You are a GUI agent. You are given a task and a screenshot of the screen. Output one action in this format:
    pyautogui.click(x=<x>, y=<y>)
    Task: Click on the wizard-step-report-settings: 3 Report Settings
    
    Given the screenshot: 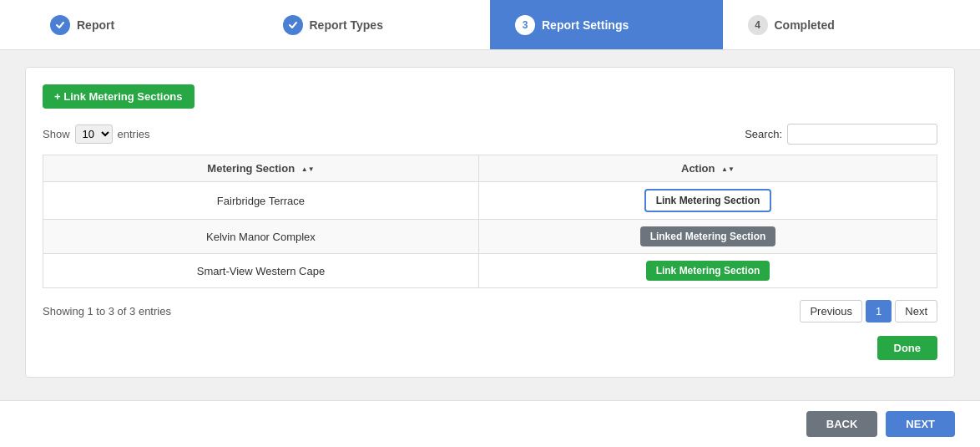 What is the action you would take?
    pyautogui.click(x=606, y=25)
    